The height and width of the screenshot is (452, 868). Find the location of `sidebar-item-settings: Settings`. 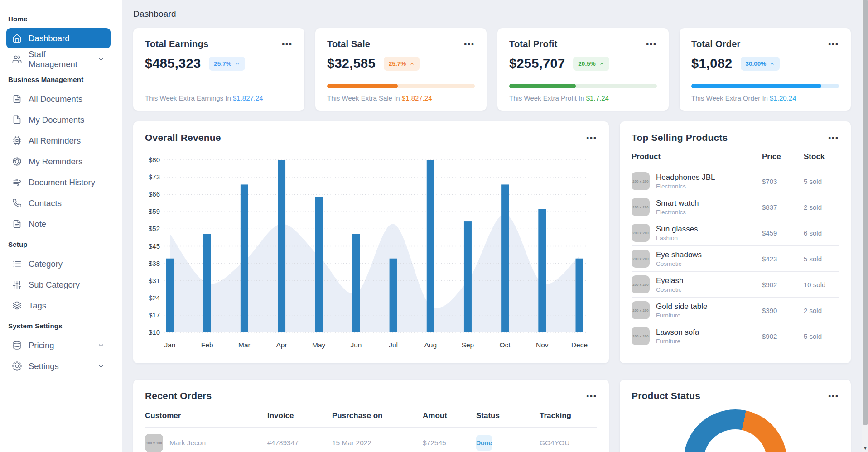

sidebar-item-settings: Settings is located at coordinates (58, 366).